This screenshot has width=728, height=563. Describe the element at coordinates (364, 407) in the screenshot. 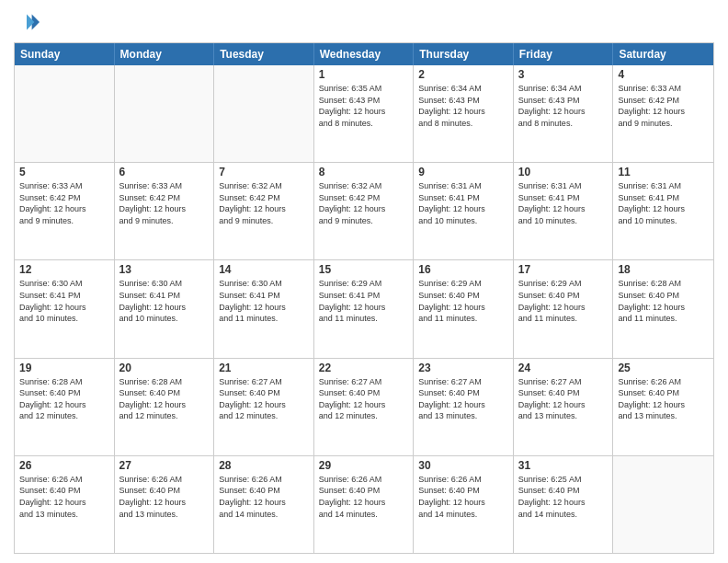

I see `calendar-cell-22: 22Sunrise: 6:27 AM Sunset: 6:40 PM Dayli…` at that location.